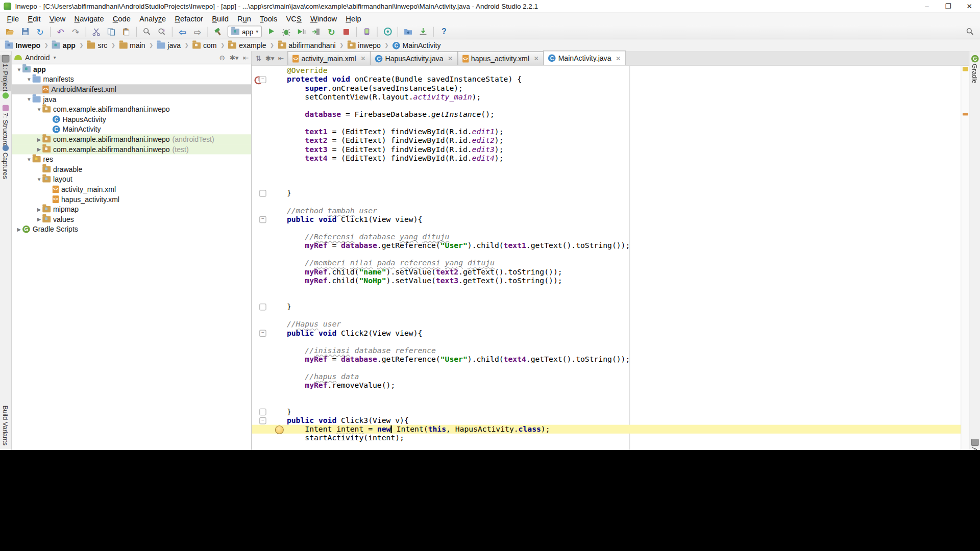 Image resolution: width=980 pixels, height=551 pixels. I want to click on pin-icon: ⇤, so click(281, 58).